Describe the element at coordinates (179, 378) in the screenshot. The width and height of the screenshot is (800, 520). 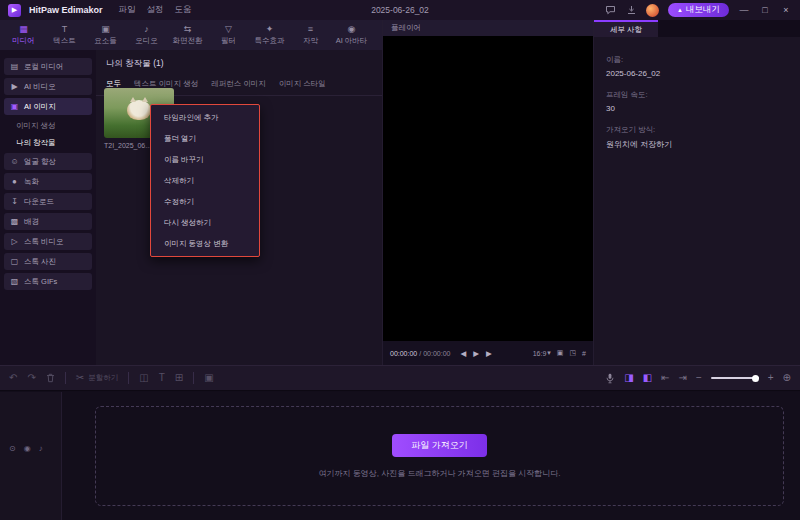
I see `keyframe-icon: ⊞` at that location.